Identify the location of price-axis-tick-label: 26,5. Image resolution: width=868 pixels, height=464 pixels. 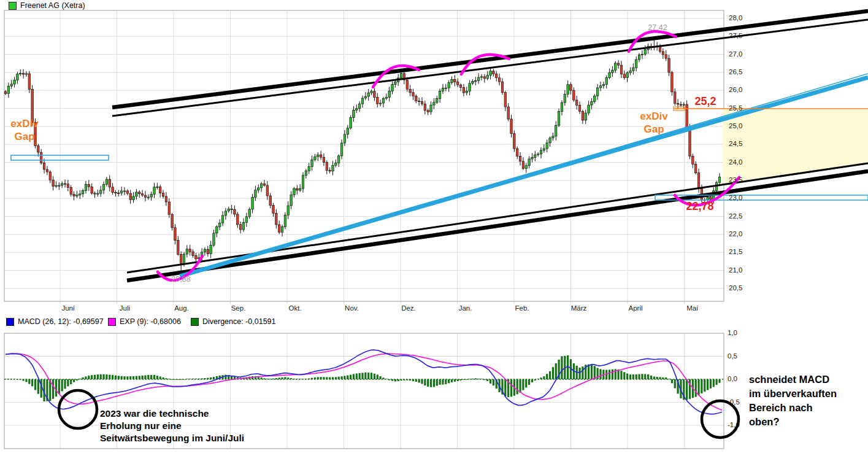
(735, 72).